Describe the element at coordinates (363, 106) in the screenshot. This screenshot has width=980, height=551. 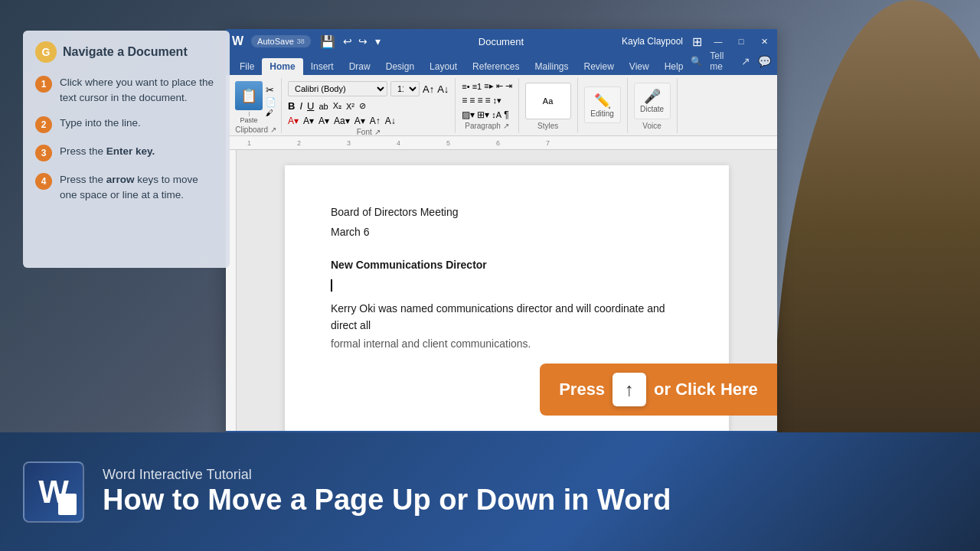
I see `clear-format-button: ⊘` at that location.